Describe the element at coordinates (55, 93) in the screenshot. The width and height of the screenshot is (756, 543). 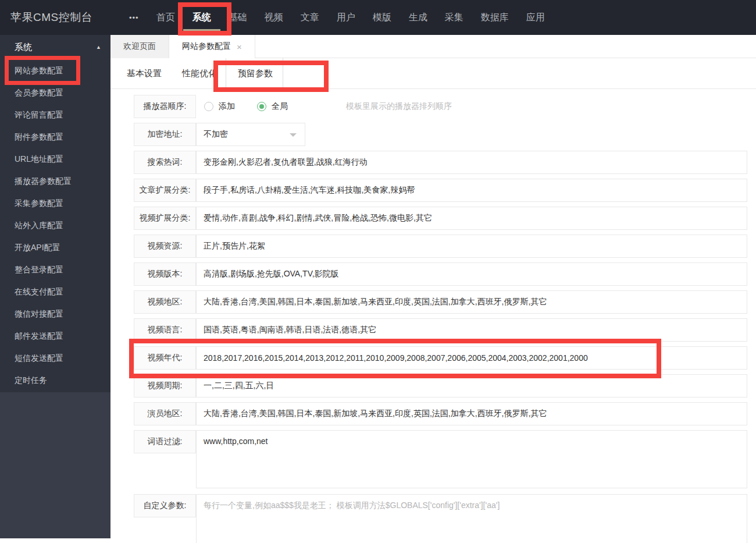
I see `sidebar-item-member-params: 会员参数配置` at that location.